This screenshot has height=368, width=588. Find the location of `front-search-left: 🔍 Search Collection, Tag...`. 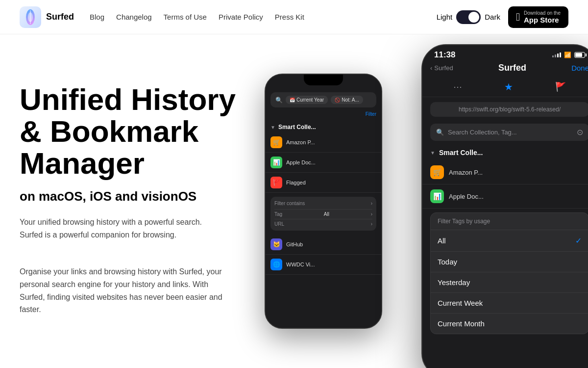

front-search-left: 🔍 Search Collection, Tag... is located at coordinates (476, 132).